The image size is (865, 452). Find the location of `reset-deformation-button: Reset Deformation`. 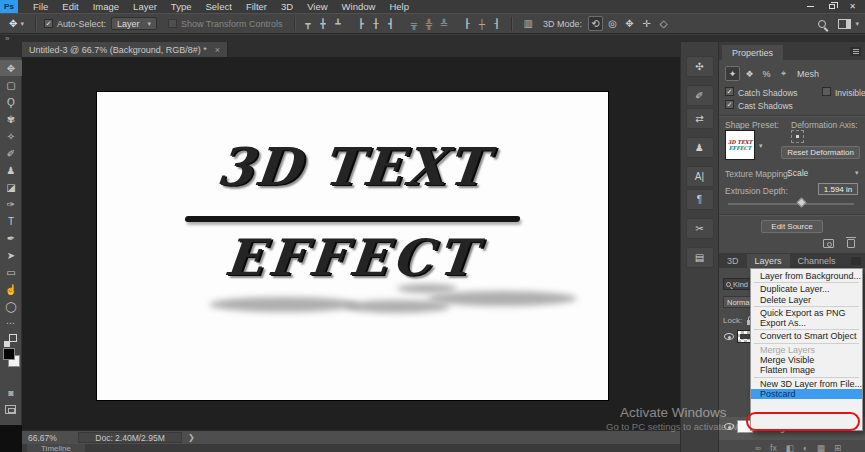

reset-deformation-button: Reset Deformation is located at coordinates (820, 152).